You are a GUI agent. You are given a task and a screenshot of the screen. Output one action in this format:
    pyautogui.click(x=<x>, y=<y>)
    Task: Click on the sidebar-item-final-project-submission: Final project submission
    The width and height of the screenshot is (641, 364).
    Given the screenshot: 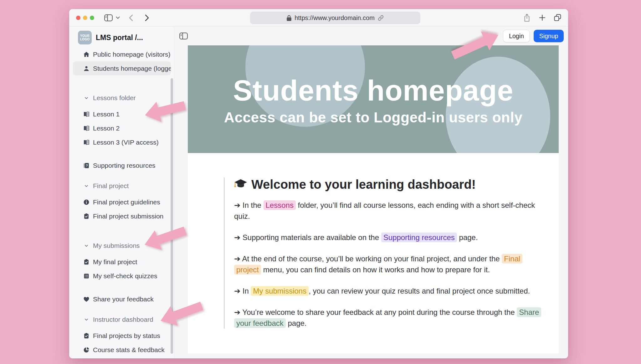 What is the action you would take?
    pyautogui.click(x=121, y=216)
    